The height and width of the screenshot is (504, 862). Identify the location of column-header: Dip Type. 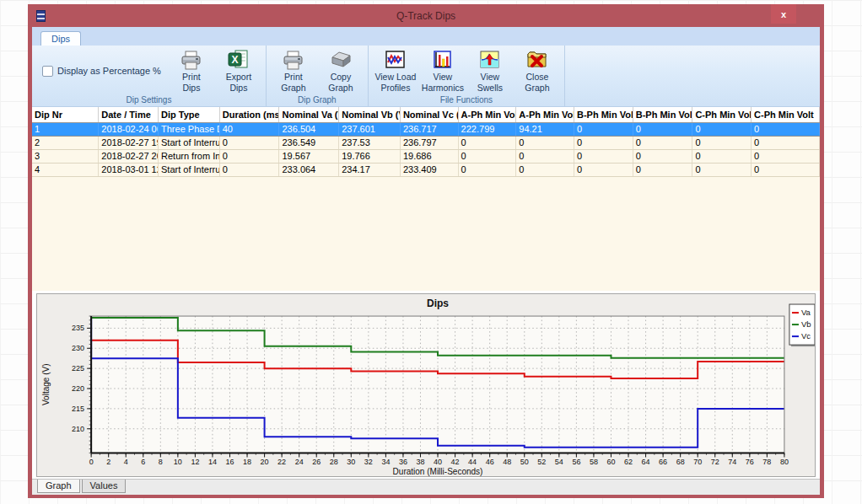
(189, 115).